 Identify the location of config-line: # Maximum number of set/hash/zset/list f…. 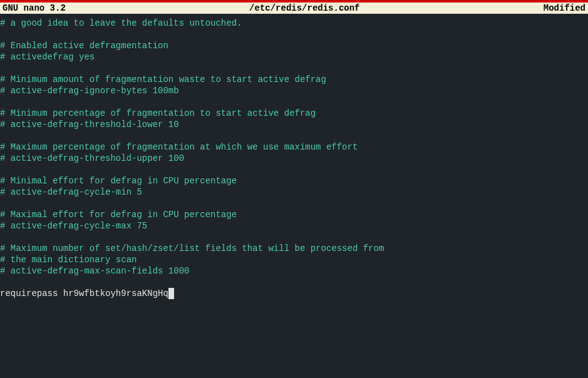
(294, 248).